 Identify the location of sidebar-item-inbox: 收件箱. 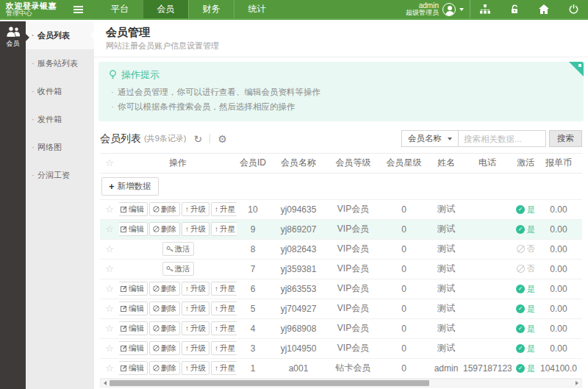
(60, 91).